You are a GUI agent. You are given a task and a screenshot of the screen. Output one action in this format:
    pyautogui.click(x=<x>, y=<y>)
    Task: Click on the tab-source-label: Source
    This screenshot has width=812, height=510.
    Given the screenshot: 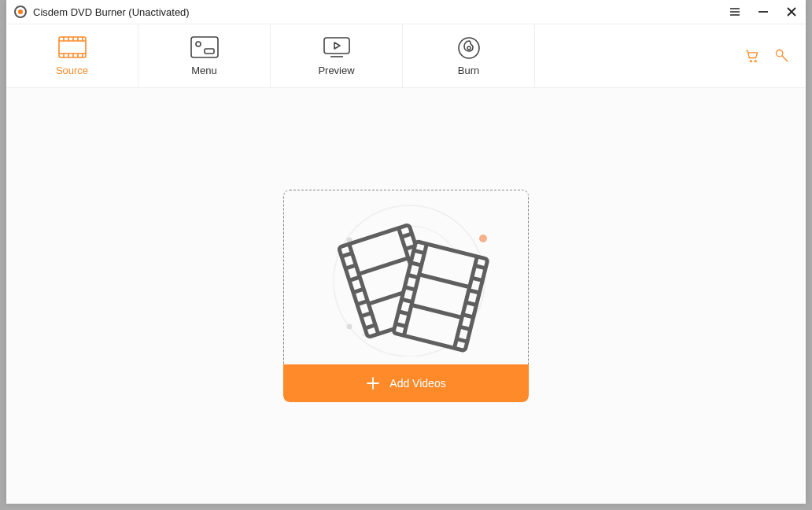 What is the action you would take?
    pyautogui.click(x=72, y=71)
    